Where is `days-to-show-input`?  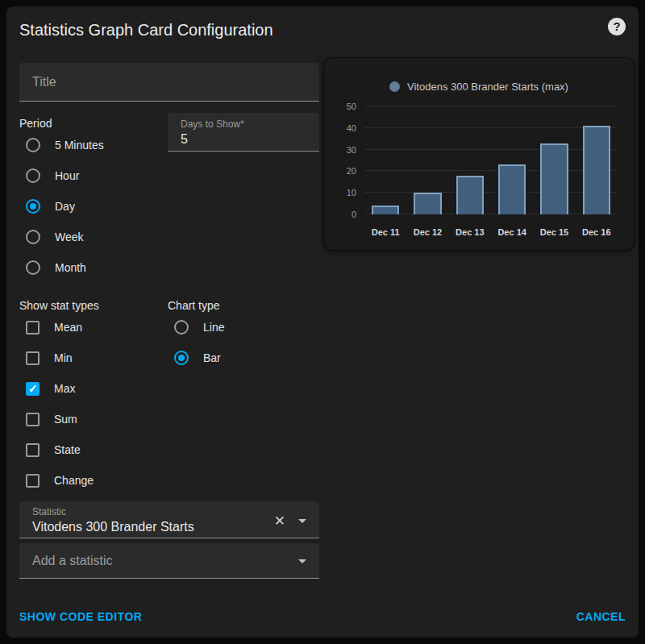
days-to-show-input is located at coordinates (243, 139).